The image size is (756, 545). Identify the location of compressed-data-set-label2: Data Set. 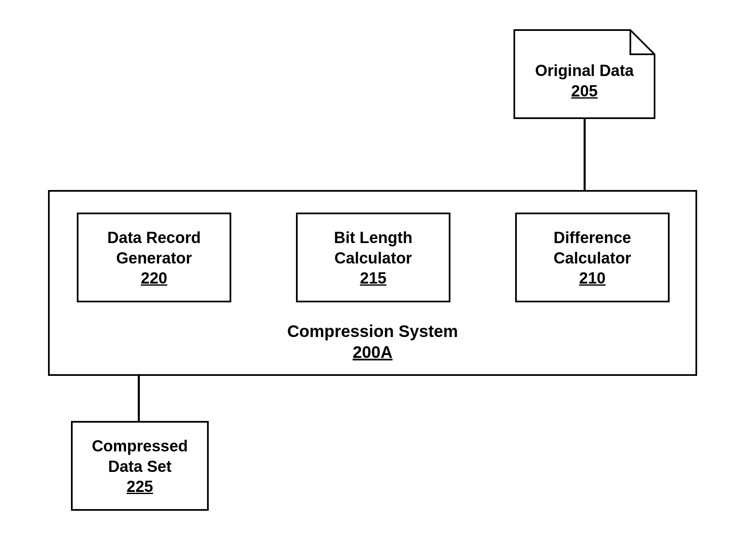
(140, 467).